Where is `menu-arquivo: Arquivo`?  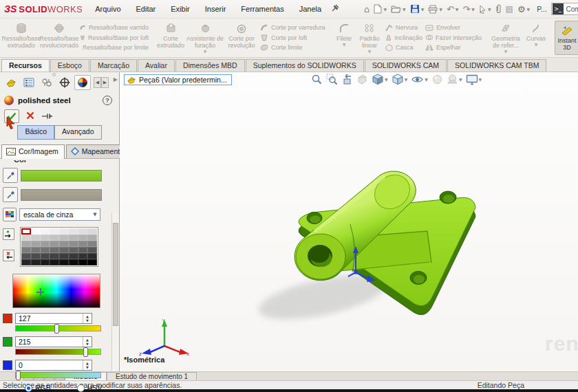
menu-arquivo: Arquivo is located at coordinates (107, 9).